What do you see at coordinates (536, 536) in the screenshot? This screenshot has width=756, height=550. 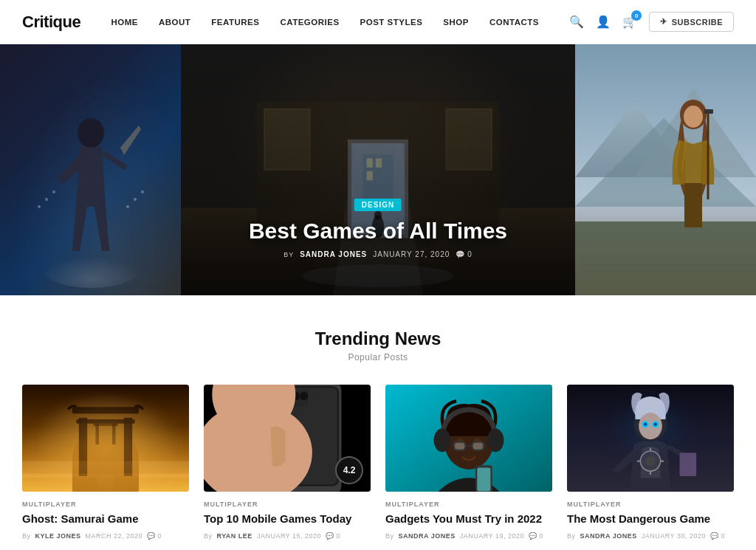 I see `card-3-comments: 💬 0` at bounding box center [536, 536].